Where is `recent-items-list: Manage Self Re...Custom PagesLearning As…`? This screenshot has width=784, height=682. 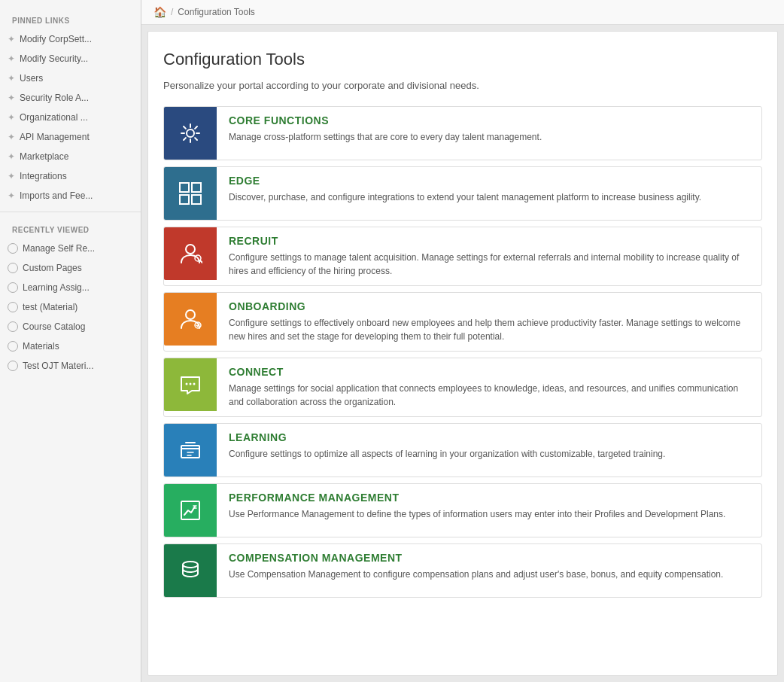
recent-items-list: Manage Self Re...Custom PagesLearning As… is located at coordinates (71, 307).